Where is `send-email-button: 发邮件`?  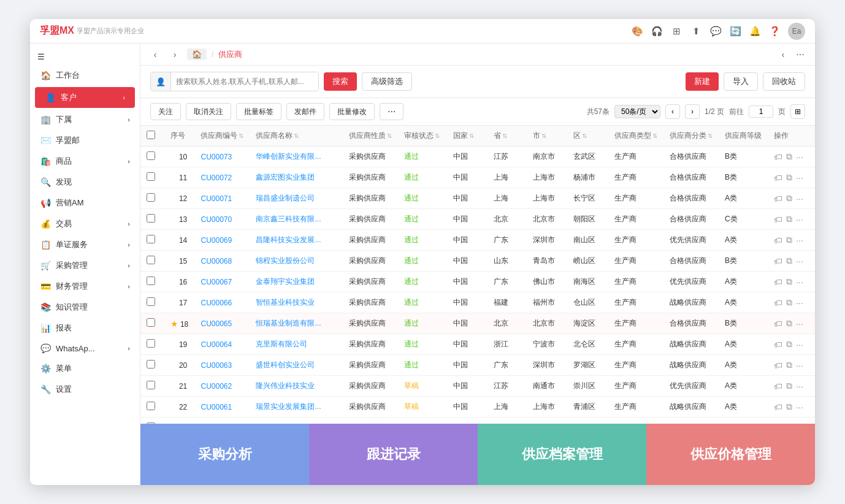
send-email-button: 发邮件 is located at coordinates (305, 112).